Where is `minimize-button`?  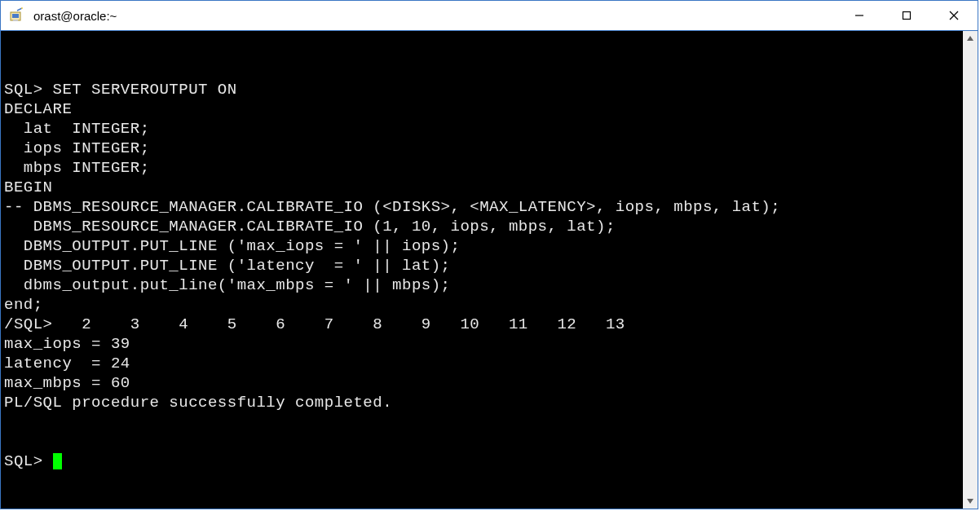
minimize-button is located at coordinates (859, 15).